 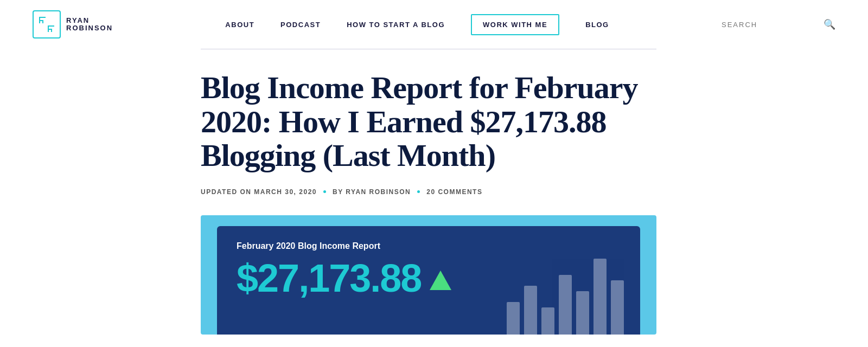 What do you see at coordinates (73, 24) in the screenshot?
I see `logo: RYAN ROBINSON` at bounding box center [73, 24].